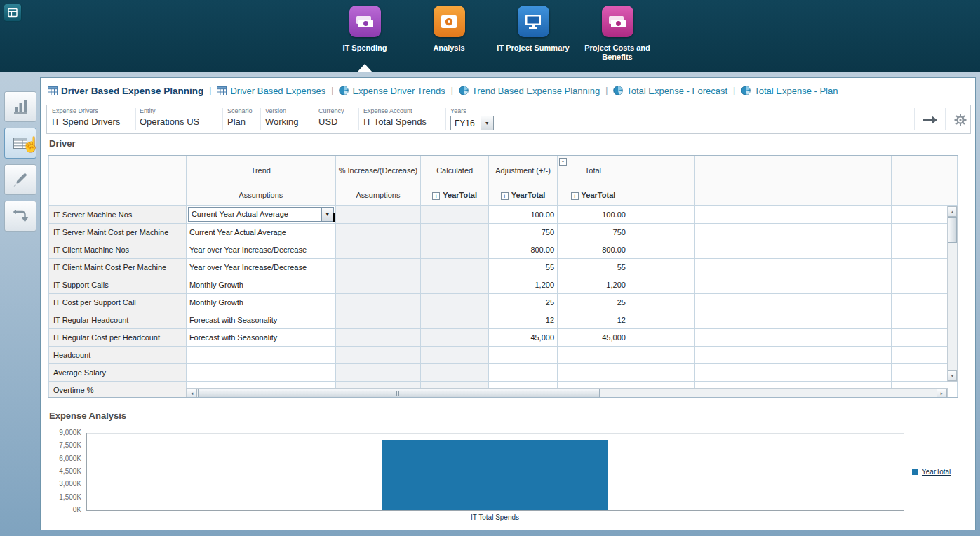  What do you see at coordinates (472, 123) in the screenshot?
I see `pov-years-dropdown: FY16▼` at bounding box center [472, 123].